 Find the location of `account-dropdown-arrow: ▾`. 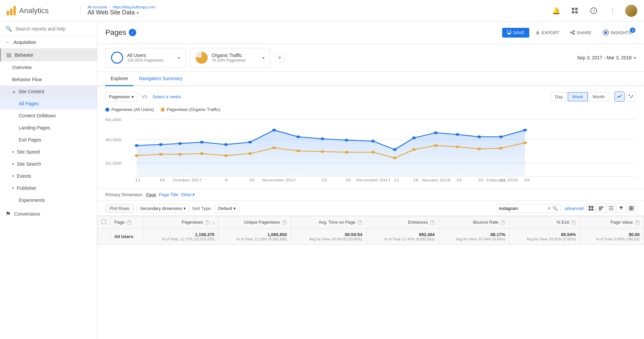

account-dropdown-arrow: ▾ is located at coordinates (138, 13).